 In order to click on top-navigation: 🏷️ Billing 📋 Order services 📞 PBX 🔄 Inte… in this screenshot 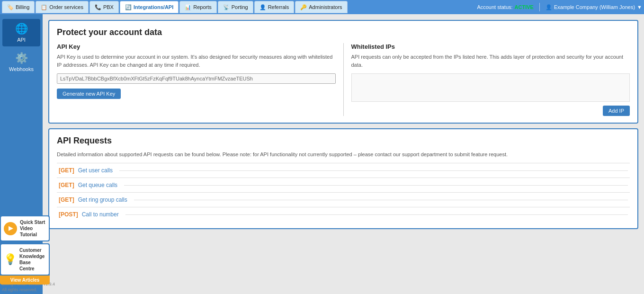, I will do `click(322, 7)`.